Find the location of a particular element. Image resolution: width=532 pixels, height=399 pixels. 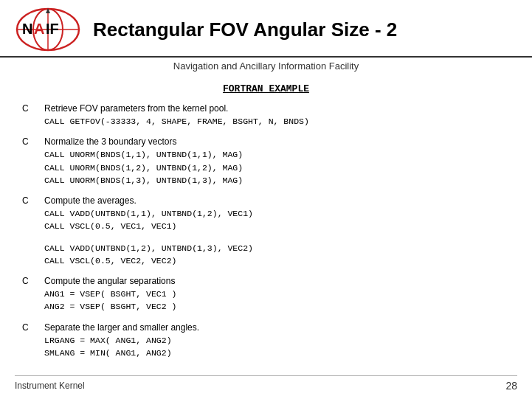

section-2: C Normalize the 3 boundary vectors CALL … is located at coordinates (266, 162).